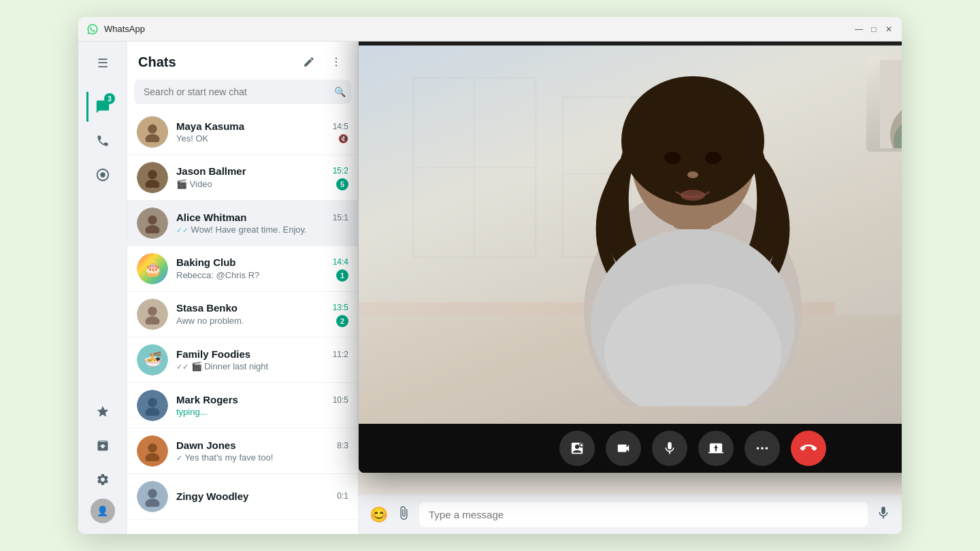 Image resolution: width=980 pixels, height=551 pixels. What do you see at coordinates (884, 104) in the screenshot?
I see `pip-video` at bounding box center [884, 104].